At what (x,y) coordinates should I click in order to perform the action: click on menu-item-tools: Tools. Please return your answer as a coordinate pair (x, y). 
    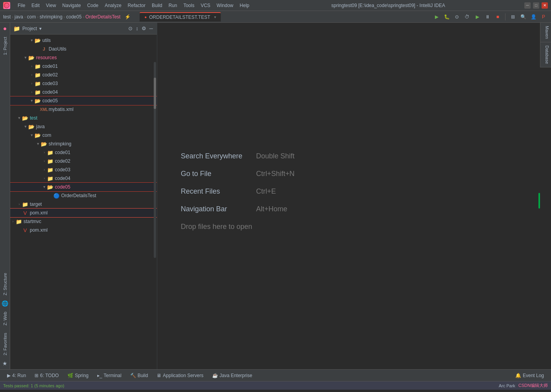
    Looking at the image, I should click on (189, 5).